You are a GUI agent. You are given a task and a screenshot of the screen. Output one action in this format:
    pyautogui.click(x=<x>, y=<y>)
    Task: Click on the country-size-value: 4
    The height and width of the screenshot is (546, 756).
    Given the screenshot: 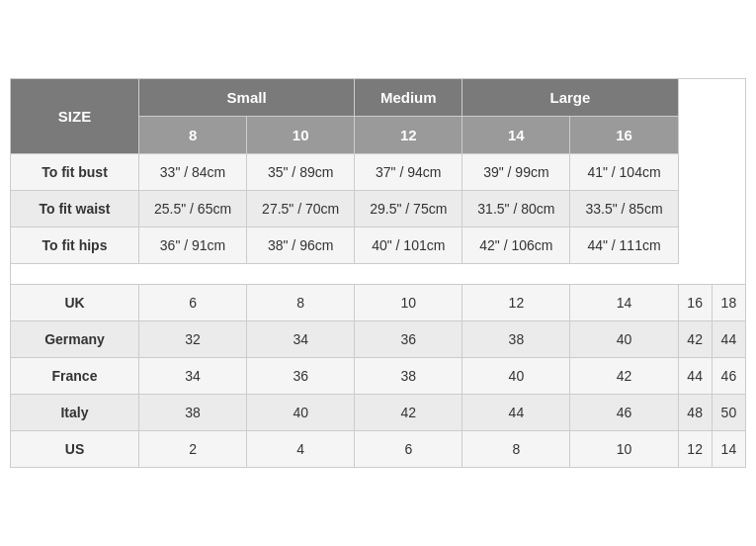 What is the action you would take?
    pyautogui.click(x=300, y=449)
    